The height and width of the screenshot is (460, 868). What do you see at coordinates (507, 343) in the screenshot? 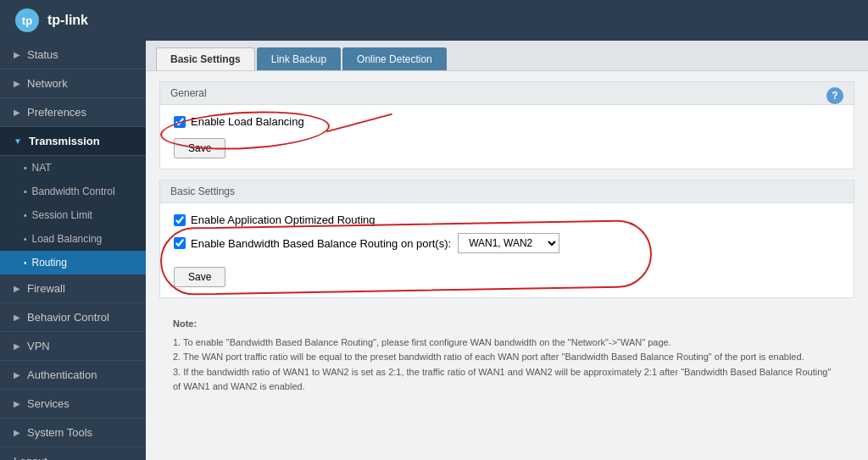
I see `note-line-1: 1. To enable "Bandwidth Based Balance Ro…` at bounding box center [507, 343].